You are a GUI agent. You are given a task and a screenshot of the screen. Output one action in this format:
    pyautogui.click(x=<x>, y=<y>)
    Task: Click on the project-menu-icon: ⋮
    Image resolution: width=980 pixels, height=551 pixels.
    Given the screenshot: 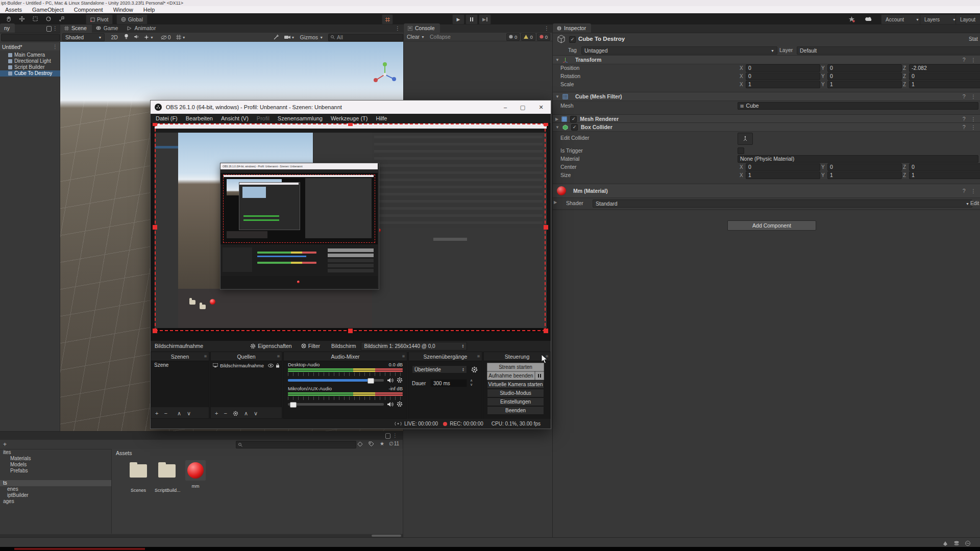 What is the action you would take?
    pyautogui.click(x=395, y=436)
    